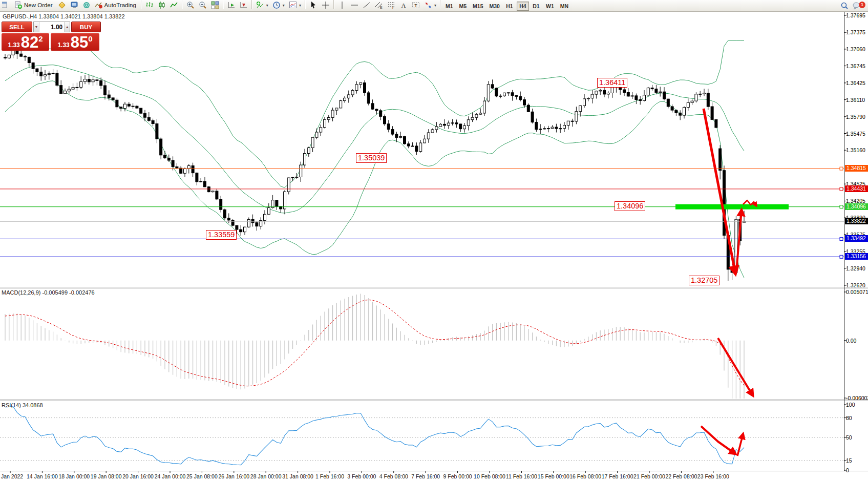 This screenshot has height=481, width=868. What do you see at coordinates (430, 5) in the screenshot?
I see `arrows-button: ▾` at bounding box center [430, 5].